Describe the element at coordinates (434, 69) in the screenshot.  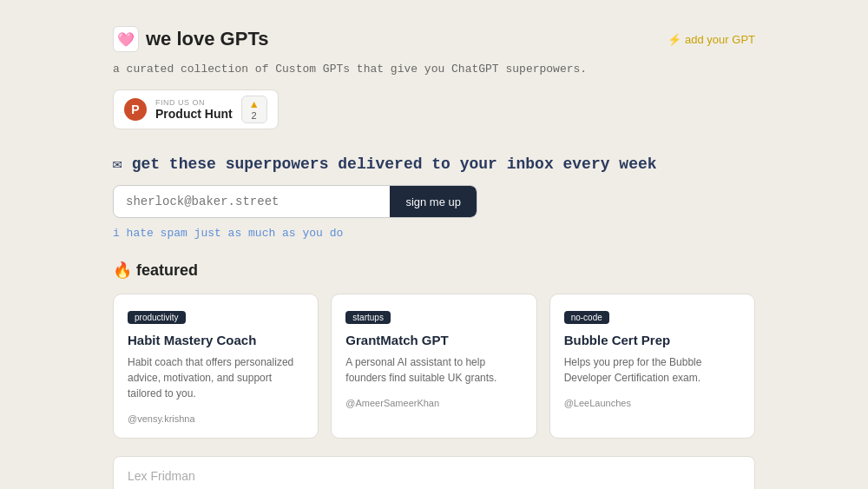
I see `tagline: a curated collection of Custom GPTs that…` at that location.